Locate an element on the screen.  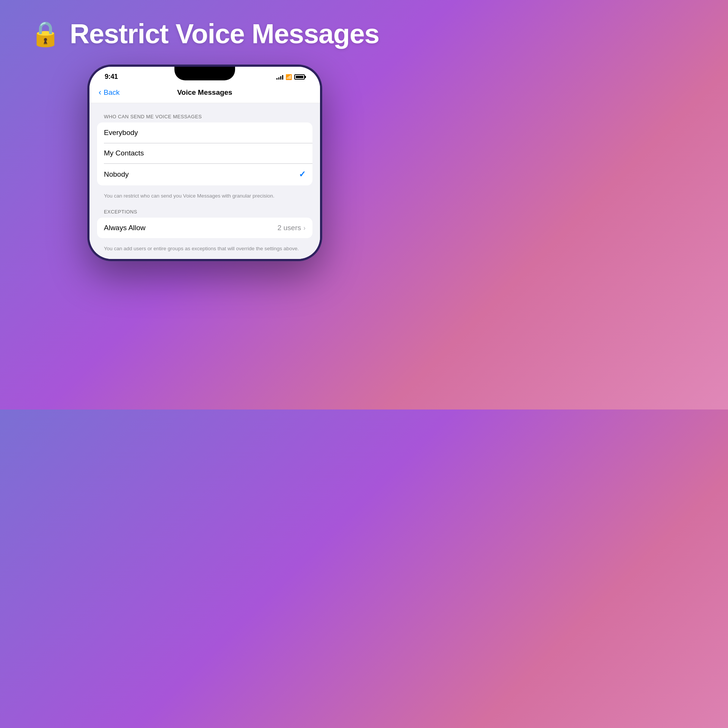
chevron-right-icon: › is located at coordinates (304, 228).